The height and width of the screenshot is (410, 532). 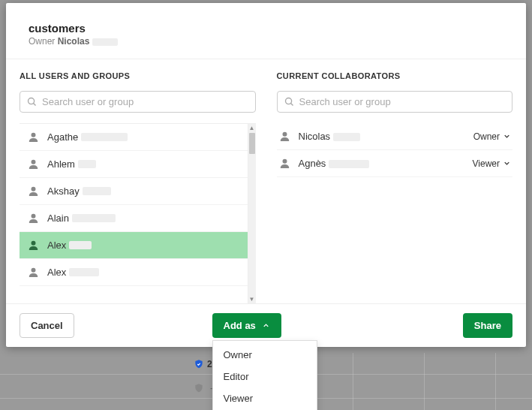 What do you see at coordinates (266, 326) in the screenshot?
I see `chevron-up-icon` at bounding box center [266, 326].